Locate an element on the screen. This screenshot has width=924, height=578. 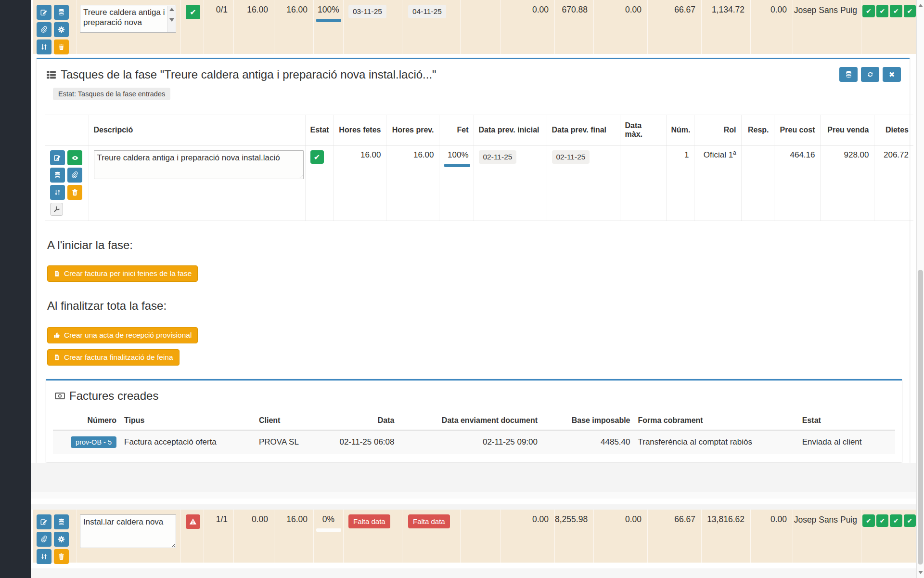
scrollbar-up-icon is located at coordinates (921, 6).